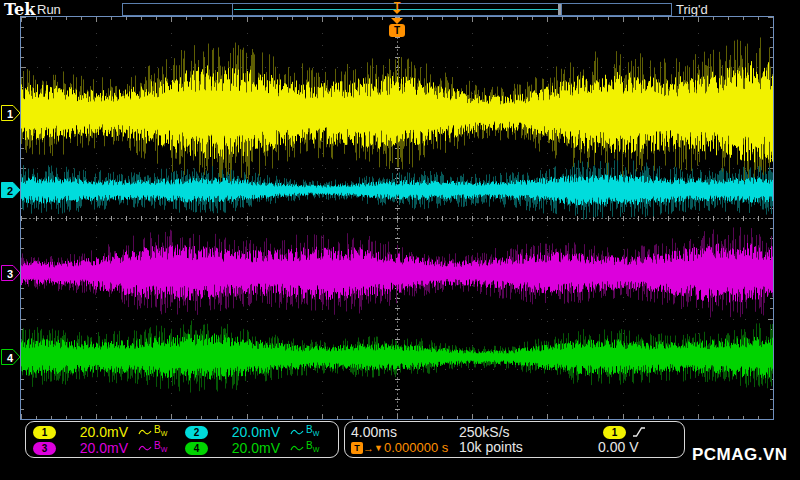  Describe the element at coordinates (405, 448) in the screenshot. I see `trigger-delay-readout: T→▼0.000000 s` at that location.